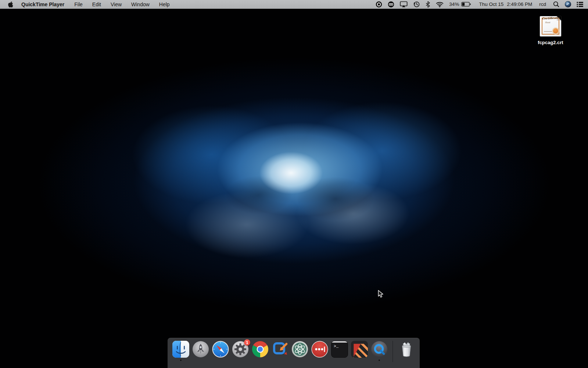  Describe the element at coordinates (359, 349) in the screenshot. I see `dock-item-striped-app` at that location.